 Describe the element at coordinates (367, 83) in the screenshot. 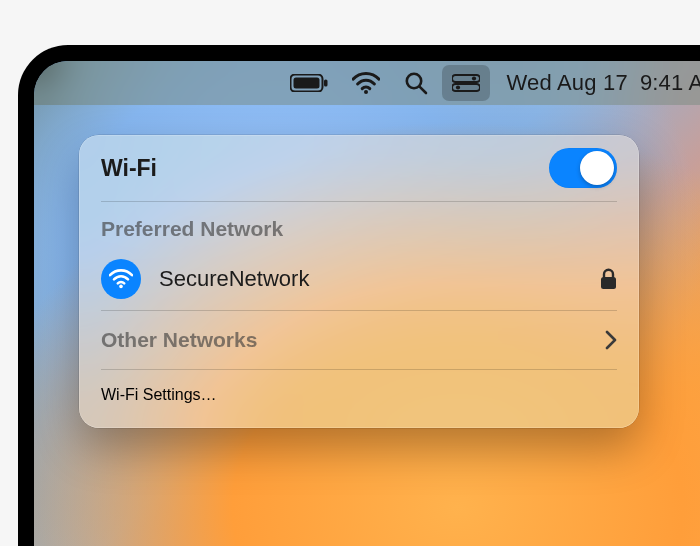

I see `menu-bar: Wed Aug 17 9:41 AM` at that location.